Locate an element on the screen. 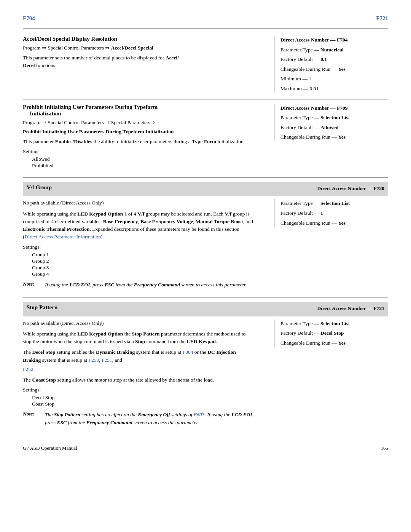 Image resolution: width=411 pixels, height=532 pixels. section-right-stop: Parameter Type — Selection List Factory … is located at coordinates (329, 375).